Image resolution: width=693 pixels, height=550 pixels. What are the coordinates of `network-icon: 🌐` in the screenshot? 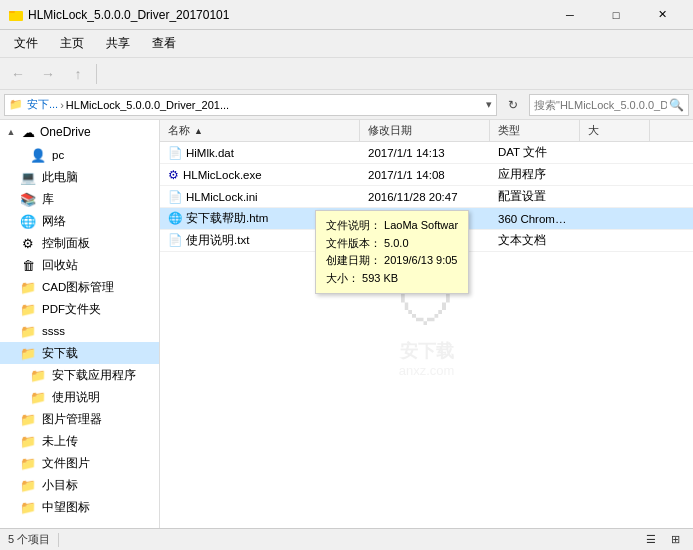 It's located at (28, 221).